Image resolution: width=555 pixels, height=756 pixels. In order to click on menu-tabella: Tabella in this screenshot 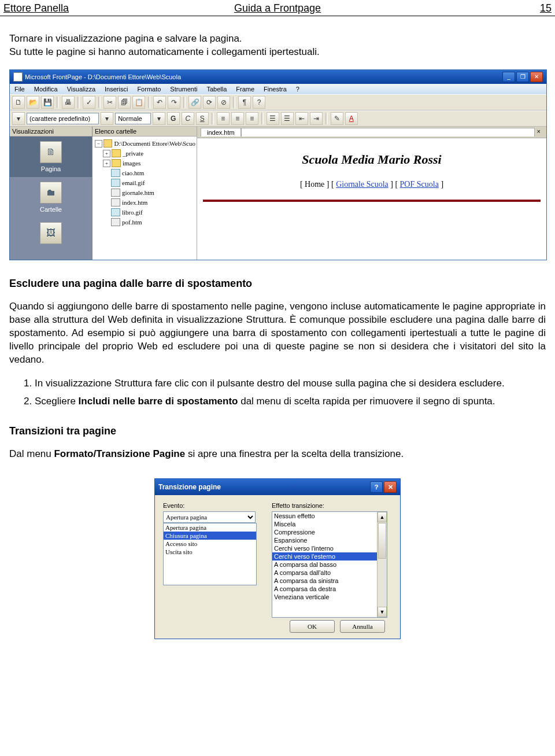, I will do `click(216, 89)`.